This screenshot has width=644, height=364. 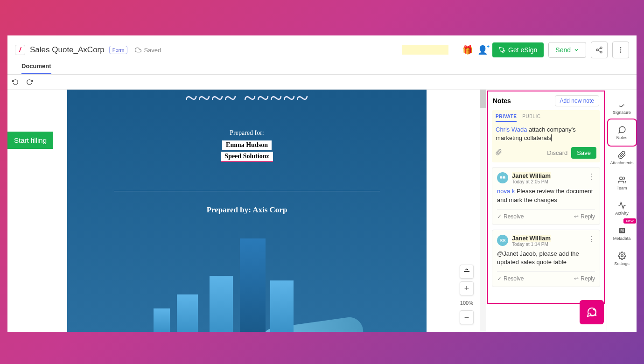 What do you see at coordinates (502, 101) in the screenshot?
I see `notes-title: Notes` at bounding box center [502, 101].